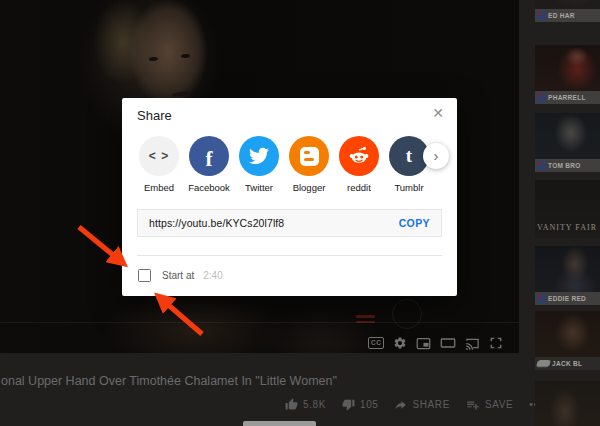  I want to click on divider, so click(290, 256).